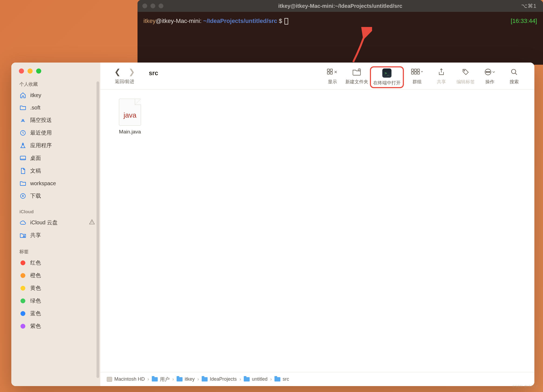 The image size is (543, 392). What do you see at coordinates (56, 276) in the screenshot?
I see `sidebar-tag-item: 橙色` at bounding box center [56, 276].